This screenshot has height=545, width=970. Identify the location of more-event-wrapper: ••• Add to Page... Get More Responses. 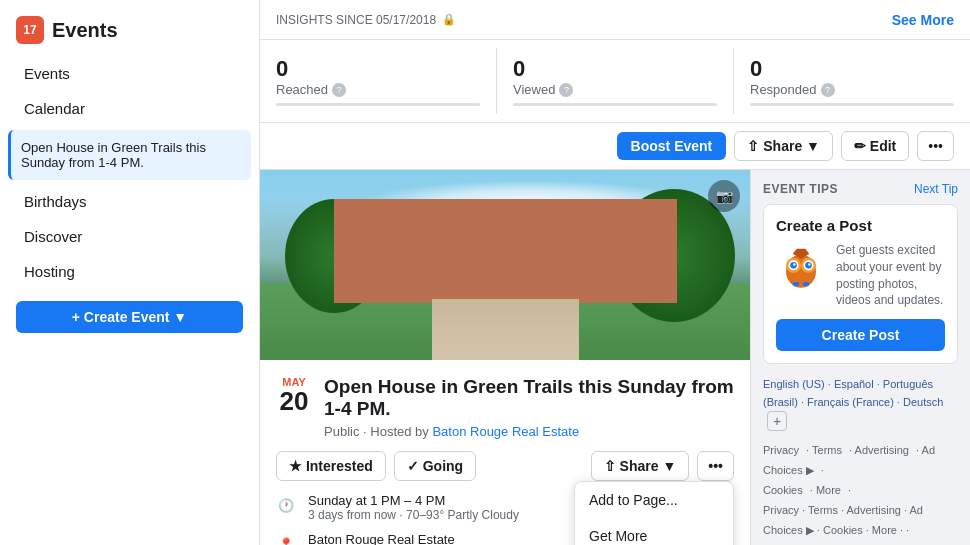
(716, 466).